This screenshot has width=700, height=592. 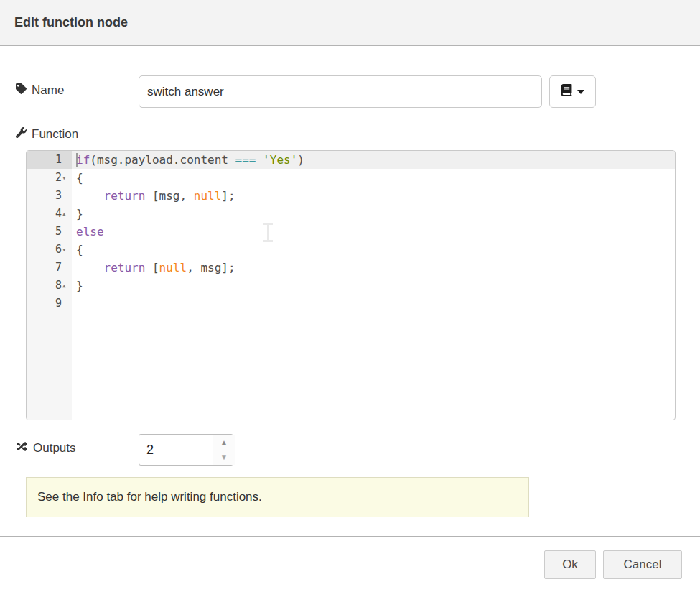 What do you see at coordinates (47, 134) in the screenshot?
I see `function-label: Function` at bounding box center [47, 134].